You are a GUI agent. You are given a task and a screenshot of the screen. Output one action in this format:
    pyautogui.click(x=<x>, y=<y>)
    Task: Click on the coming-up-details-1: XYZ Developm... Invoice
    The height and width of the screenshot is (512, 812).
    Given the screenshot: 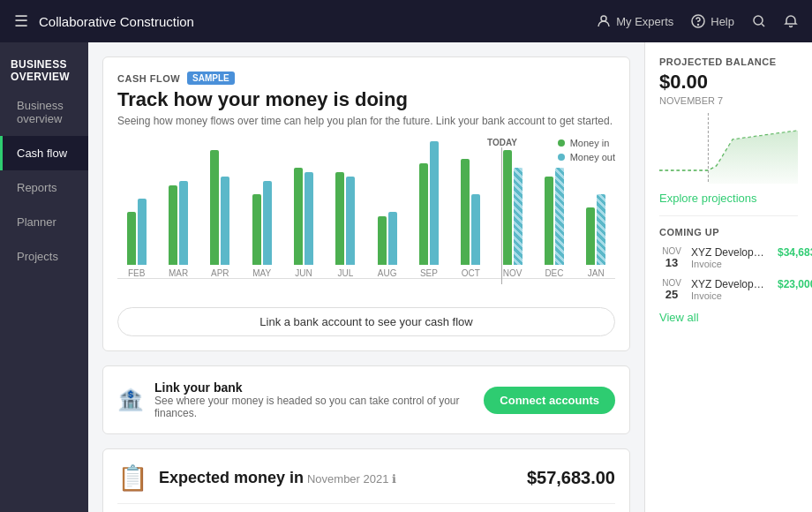 What is the action you would take?
    pyautogui.click(x=731, y=290)
    